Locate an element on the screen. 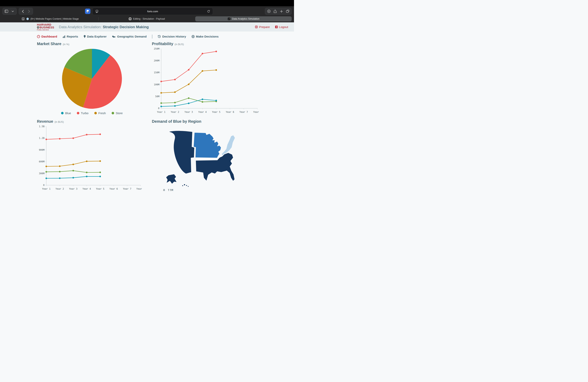  tab-payload-editing: Editing - Simulation - Payload is located at coordinates (147, 19).